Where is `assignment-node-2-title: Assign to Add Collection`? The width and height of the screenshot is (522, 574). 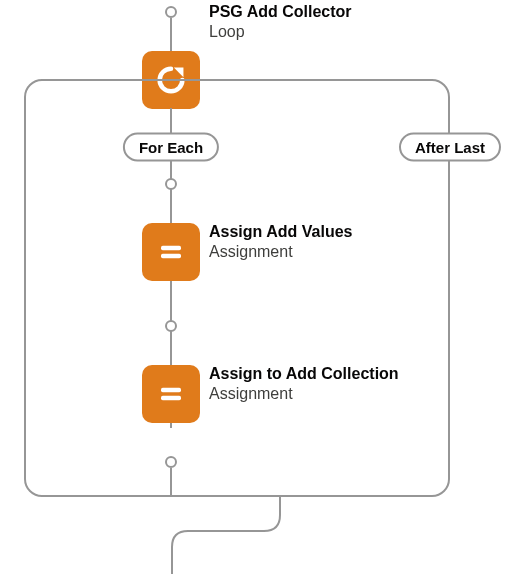 assignment-node-2-title: Assign to Add Collection is located at coordinates (304, 374).